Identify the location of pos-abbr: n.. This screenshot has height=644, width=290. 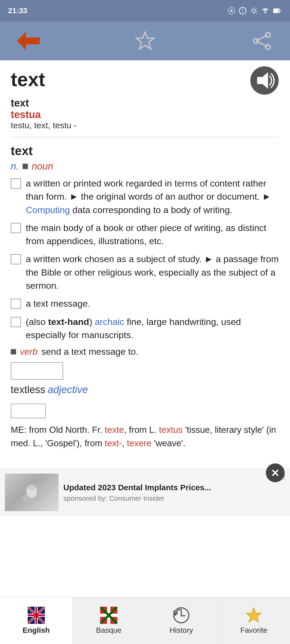
(15, 166).